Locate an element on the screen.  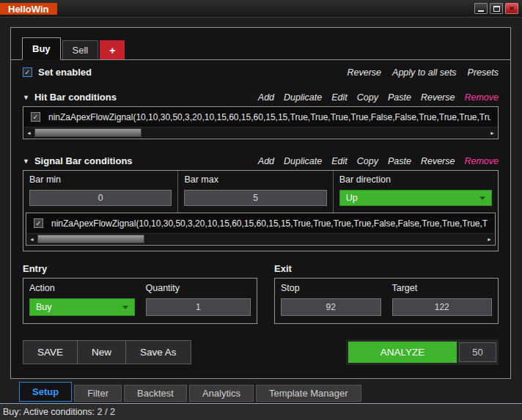
footer-toolbar: SAVE New Save As ANALYZE 50 is located at coordinates (261, 352).